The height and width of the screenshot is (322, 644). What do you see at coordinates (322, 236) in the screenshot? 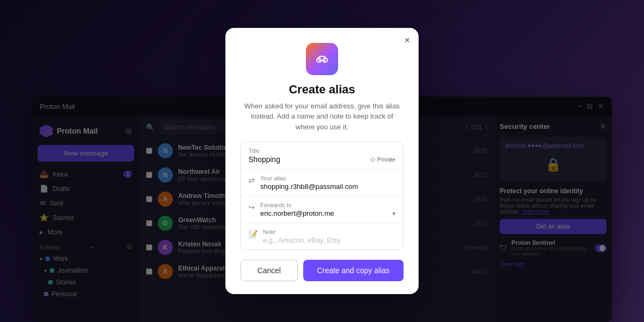
I see `note-field: 📝 Note e.g., Amazon, eBay, Etsy` at bounding box center [322, 236].